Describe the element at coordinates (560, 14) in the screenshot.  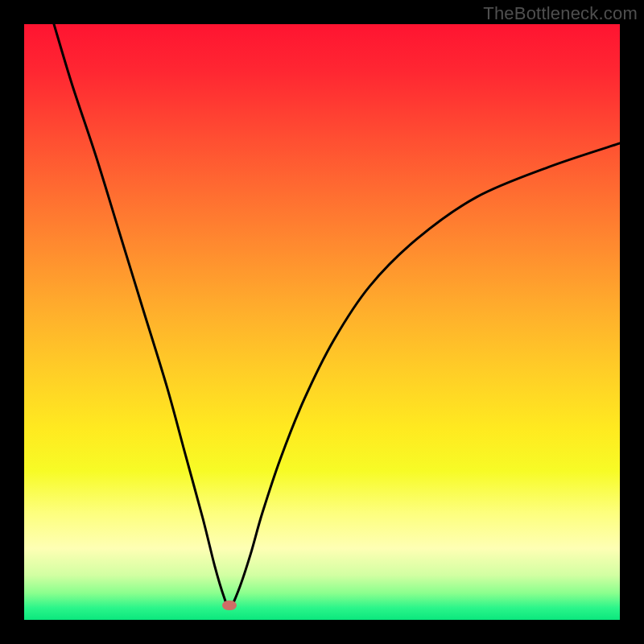
I see `source-label: TheBottleneck.com` at that location.